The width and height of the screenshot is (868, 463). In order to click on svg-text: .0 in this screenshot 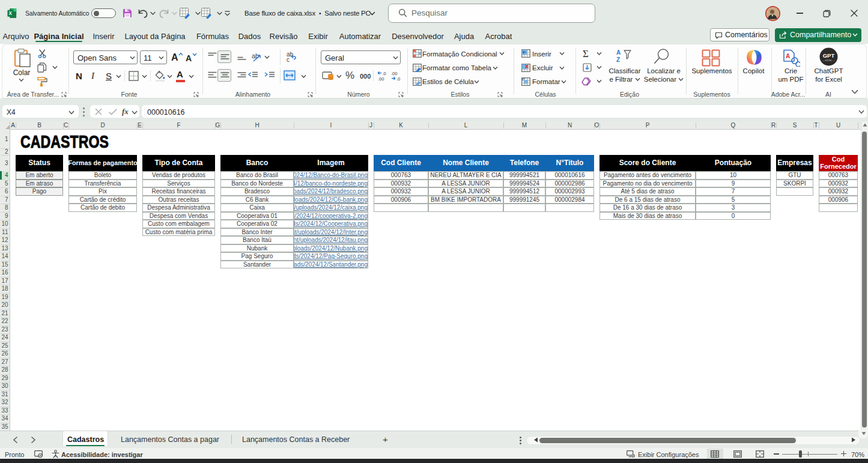, I will do `click(398, 79)`.